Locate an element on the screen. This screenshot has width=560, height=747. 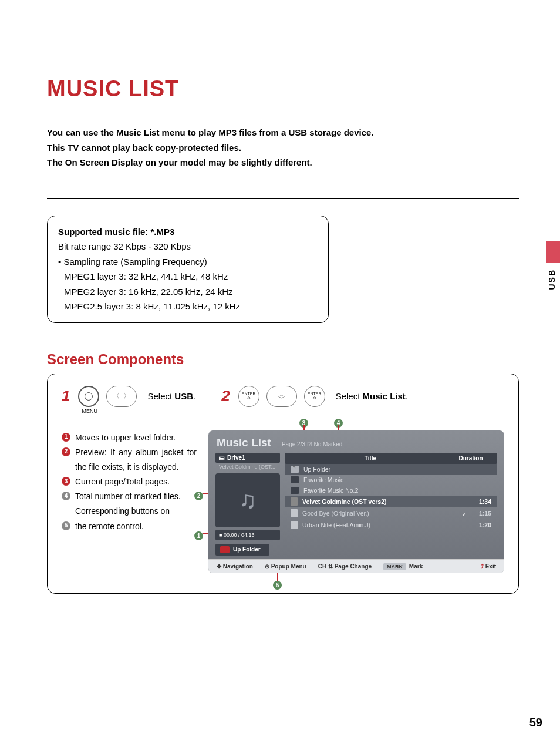
col-duration: Duration is located at coordinates (471, 458).